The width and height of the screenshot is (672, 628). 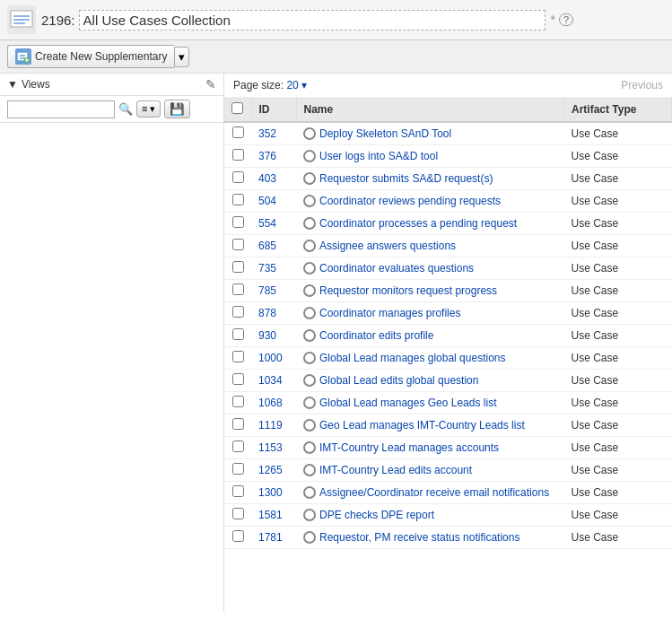 What do you see at coordinates (271, 425) in the screenshot?
I see `row-id-link: 1119` at bounding box center [271, 425].